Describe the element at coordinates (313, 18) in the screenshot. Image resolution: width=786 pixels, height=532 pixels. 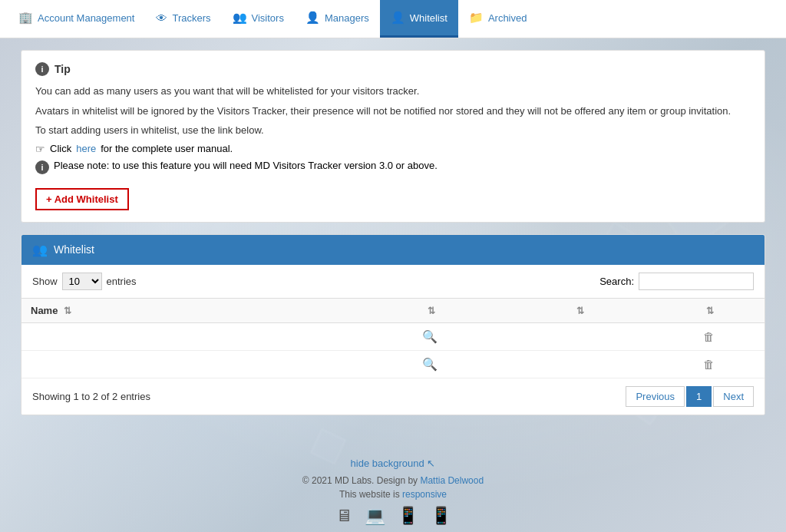
I see `managers-icon: 👤` at that location.